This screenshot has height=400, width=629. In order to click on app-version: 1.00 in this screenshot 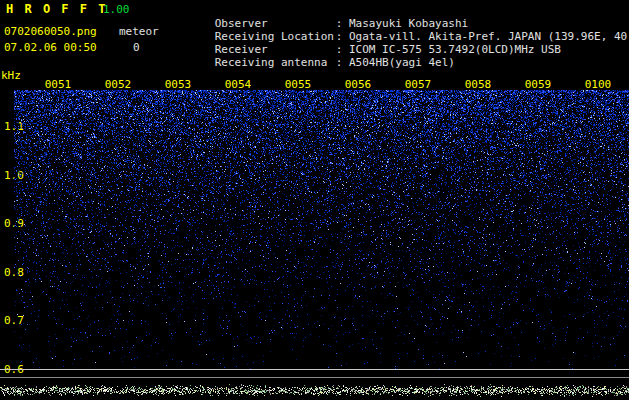, I will do `click(116, 10)`.